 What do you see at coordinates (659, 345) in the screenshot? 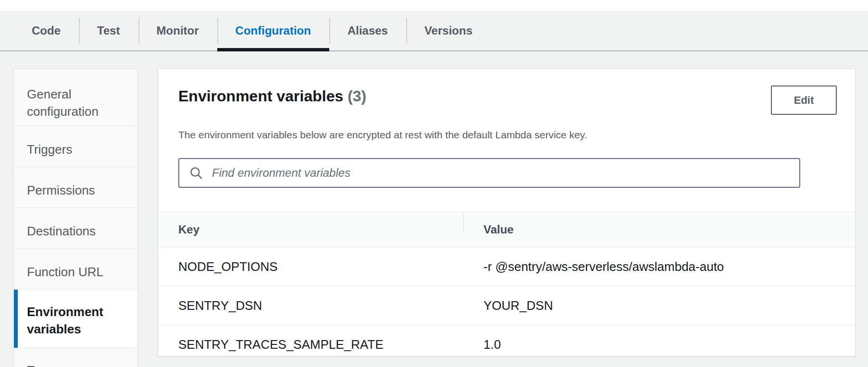
I see `env-var-value: 1.0` at bounding box center [659, 345].